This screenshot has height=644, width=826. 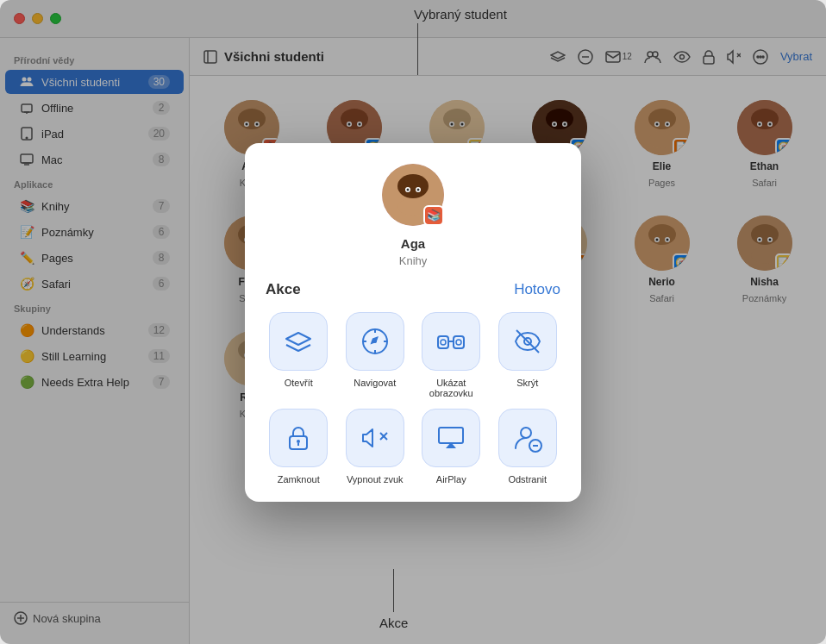 I want to click on action-zamknout: Zamknout, so click(x=298, y=447).